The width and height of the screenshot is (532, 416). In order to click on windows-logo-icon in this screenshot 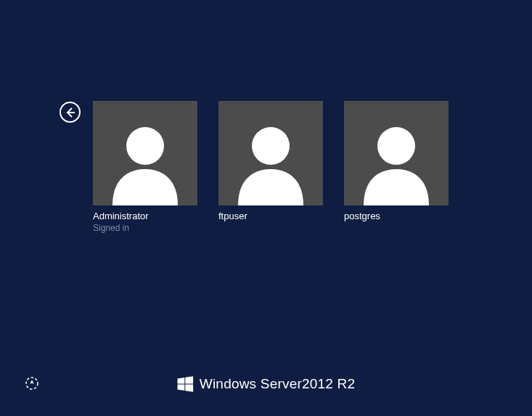, I will do `click(185, 384)`.